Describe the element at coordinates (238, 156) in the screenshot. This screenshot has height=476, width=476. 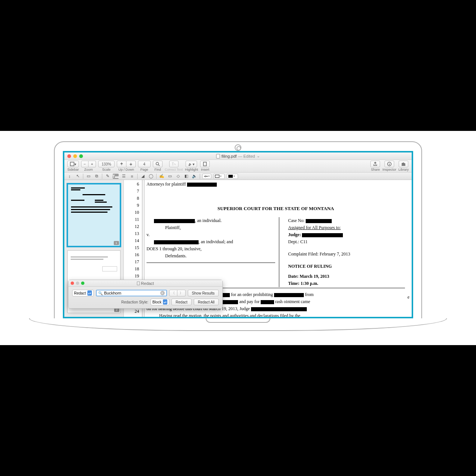
I see `window-titlebar: filing.pdf — Edited ⌄` at that location.